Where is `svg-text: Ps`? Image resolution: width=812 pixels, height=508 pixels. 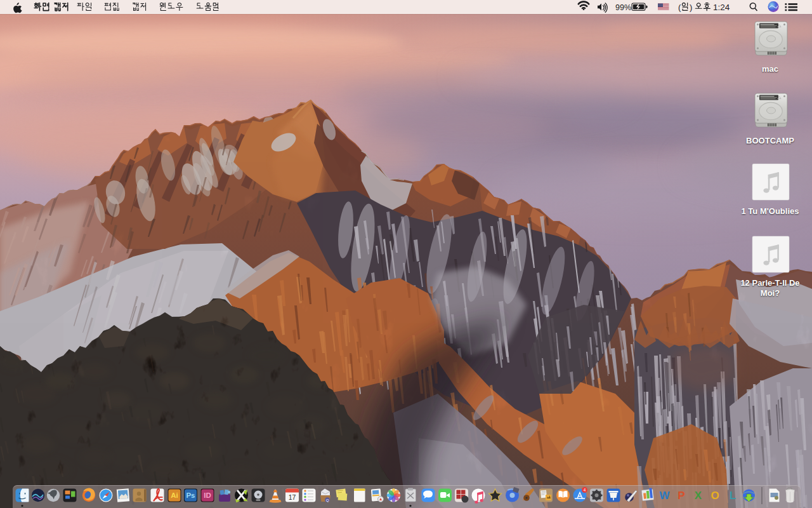
svg-text: Ps is located at coordinates (190, 495).